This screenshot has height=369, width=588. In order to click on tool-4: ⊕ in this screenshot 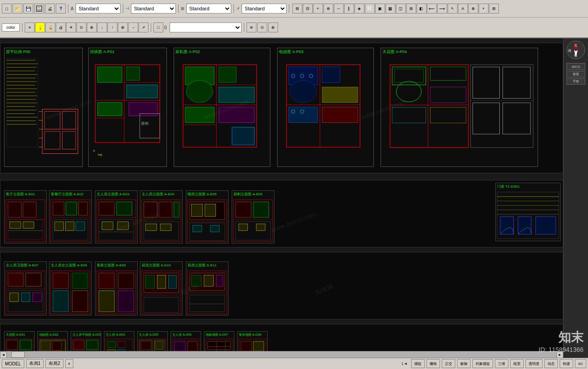, I will do `click(328, 9)`.